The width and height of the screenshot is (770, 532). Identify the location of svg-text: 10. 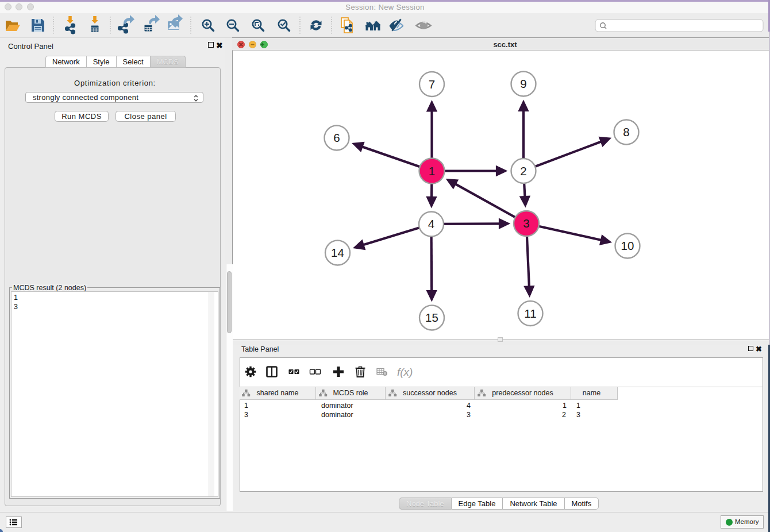
(627, 246).